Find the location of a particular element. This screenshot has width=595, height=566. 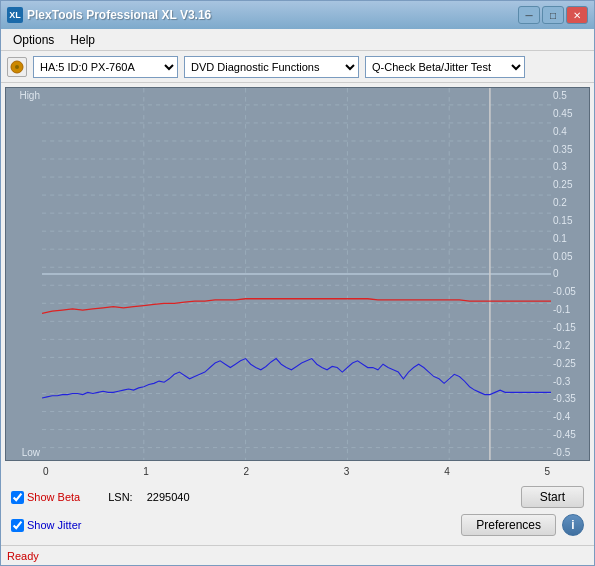

start-button: Start is located at coordinates (552, 497).